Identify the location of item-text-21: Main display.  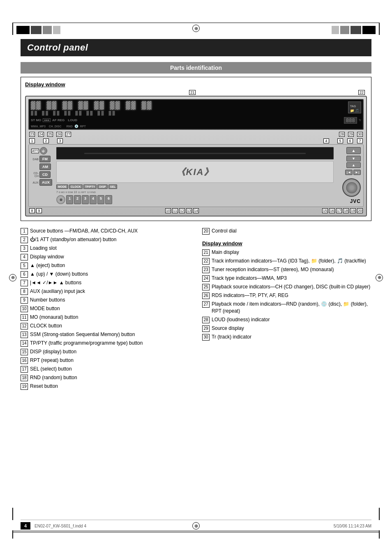
(292, 252).